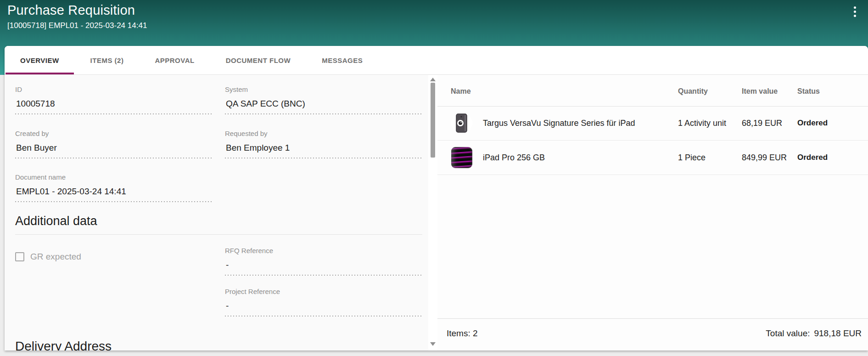 This screenshot has height=356, width=868. I want to click on rfq-reference-field: RFQ Reference -, so click(324, 251).